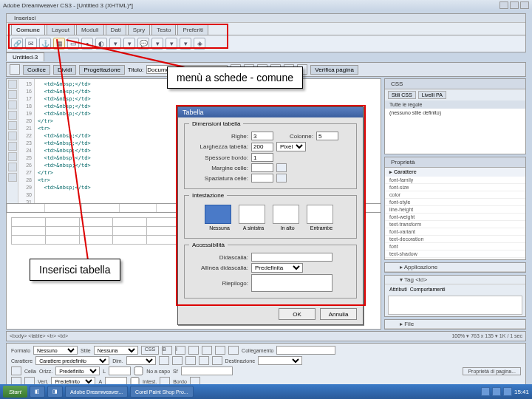 Image resolution: width=532 pixels, height=399 pixels. Describe the element at coordinates (306, 350) in the screenshot. I see `link-input` at that location.